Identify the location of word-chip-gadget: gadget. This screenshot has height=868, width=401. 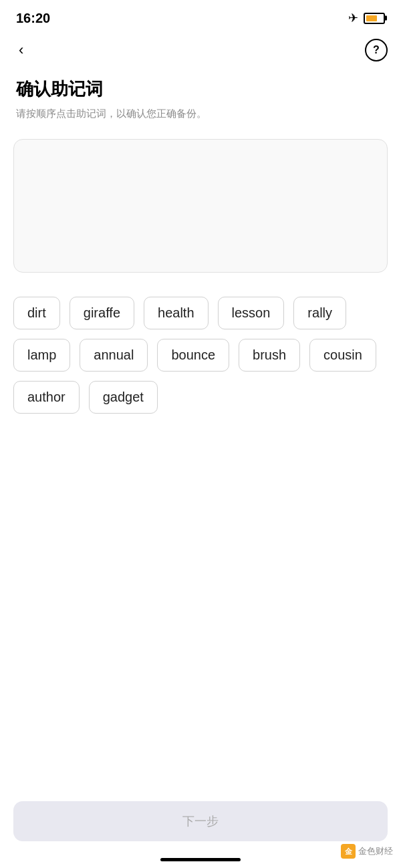
(123, 397).